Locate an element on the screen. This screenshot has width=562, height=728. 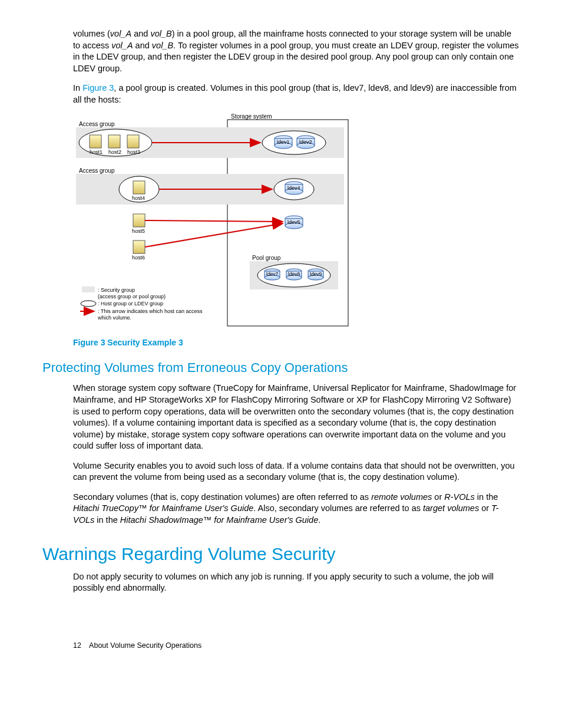
host3-icon: host3 is located at coordinates (134, 145).